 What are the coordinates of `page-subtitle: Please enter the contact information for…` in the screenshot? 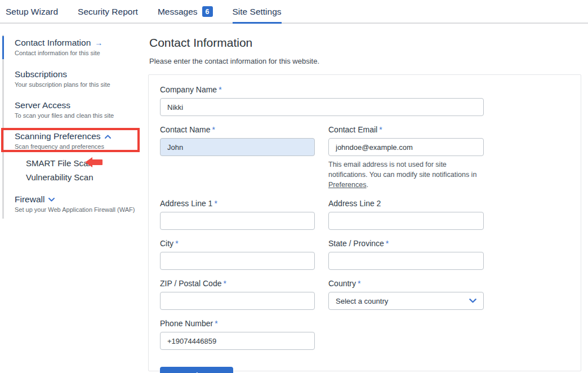 It's located at (368, 61).